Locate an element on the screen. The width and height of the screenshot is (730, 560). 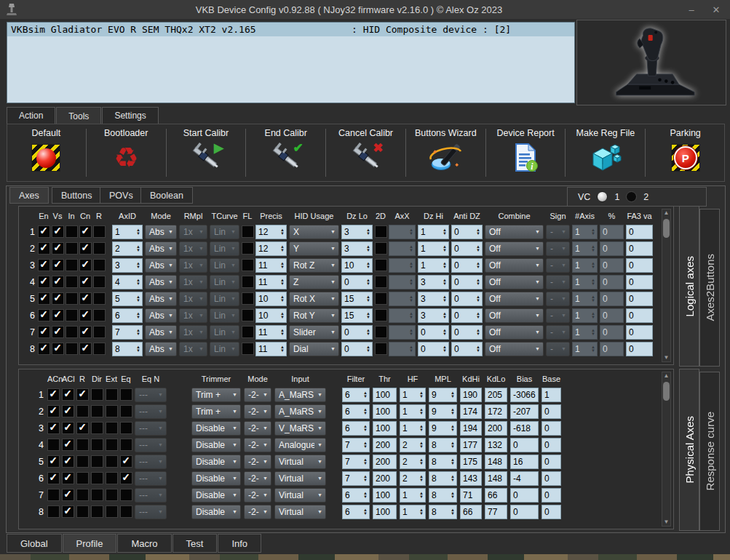
hf-spinner: 2▲▼ is located at coordinates (413, 445).